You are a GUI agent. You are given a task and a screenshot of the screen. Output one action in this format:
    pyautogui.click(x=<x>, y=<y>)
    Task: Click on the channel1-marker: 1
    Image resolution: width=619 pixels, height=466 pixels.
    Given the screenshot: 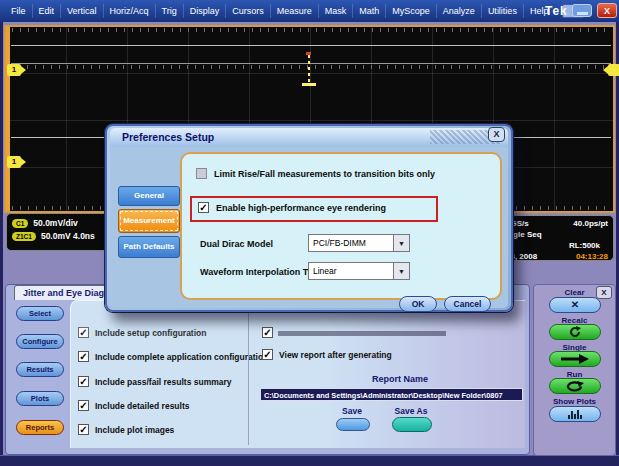 What is the action you would take?
    pyautogui.click(x=14, y=70)
    